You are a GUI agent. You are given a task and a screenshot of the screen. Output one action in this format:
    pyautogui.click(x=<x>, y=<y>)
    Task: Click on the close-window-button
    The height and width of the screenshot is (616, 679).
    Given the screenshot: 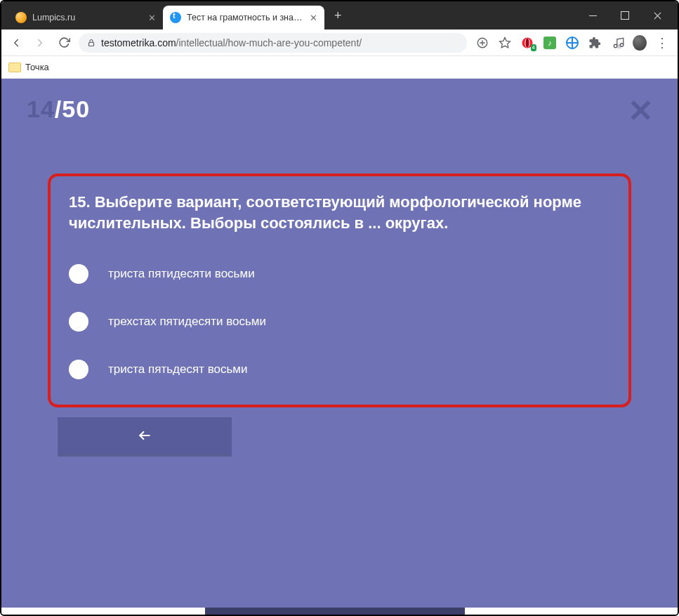 What is the action you would take?
    pyautogui.click(x=657, y=15)
    